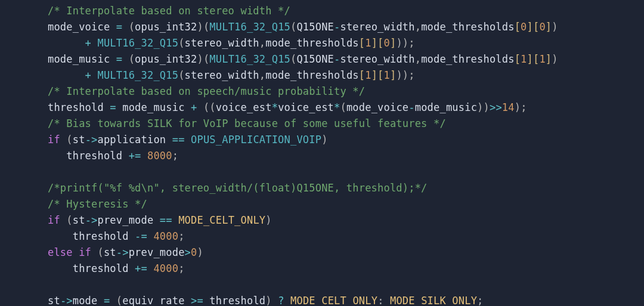 The width and height of the screenshot is (644, 306). I want to click on code-token: >, so click(188, 252).